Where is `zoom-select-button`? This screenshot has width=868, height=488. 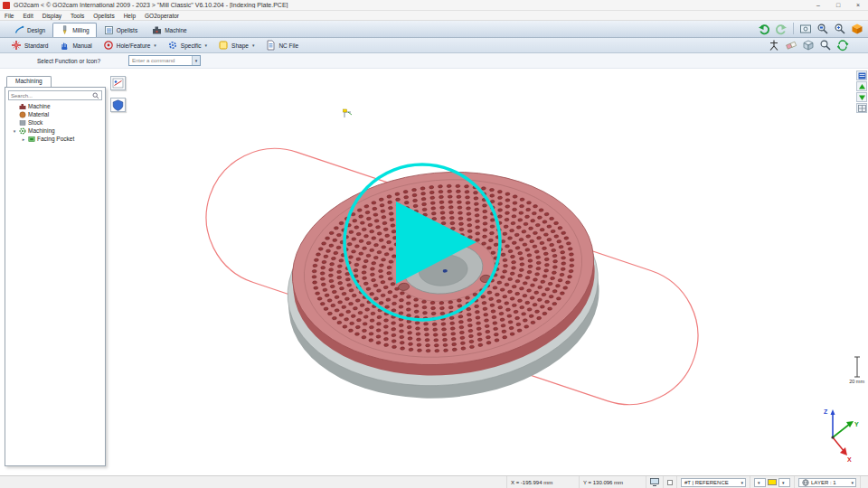
zoom-select-button is located at coordinates (826, 45).